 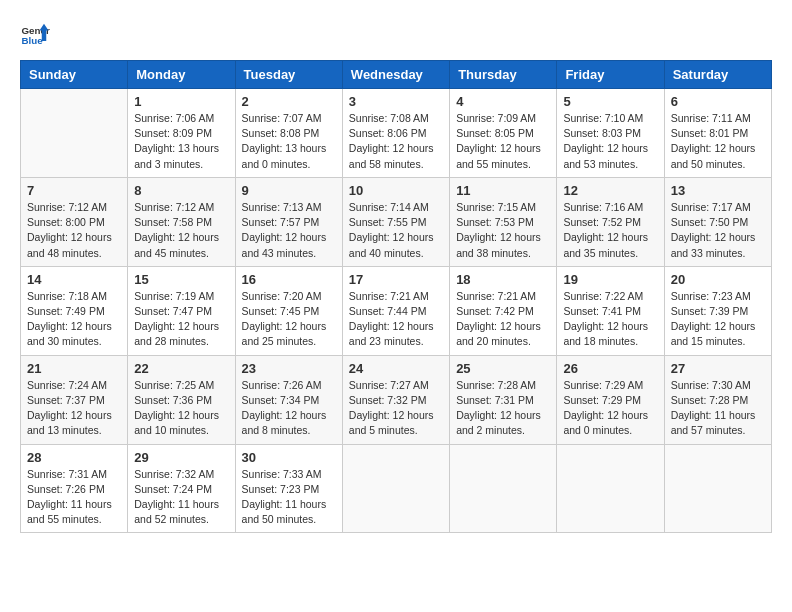 I want to click on day-info-line: Sunset: 7:32 PM, so click(x=388, y=400).